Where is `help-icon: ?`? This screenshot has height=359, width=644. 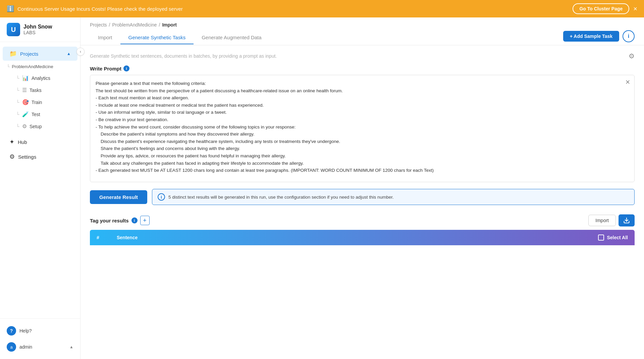 help-icon: ? is located at coordinates (11, 331).